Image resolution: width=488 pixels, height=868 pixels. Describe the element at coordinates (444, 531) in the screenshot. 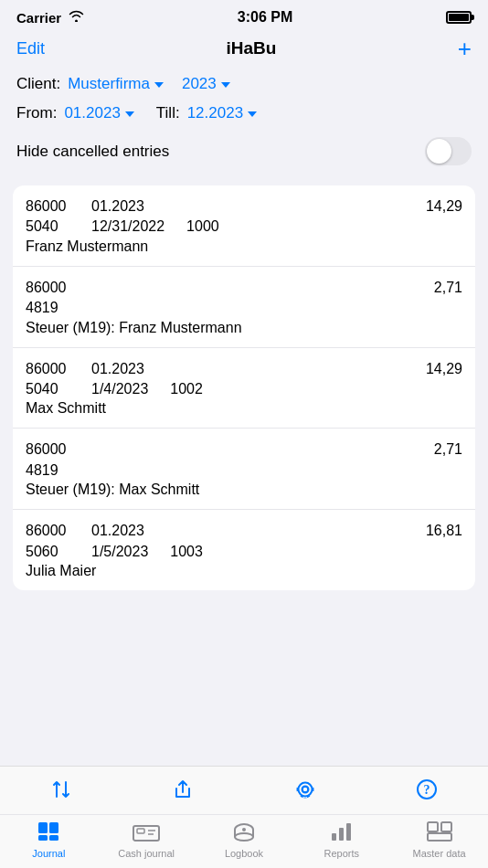

I see `entry-amount: 16,81` at that location.